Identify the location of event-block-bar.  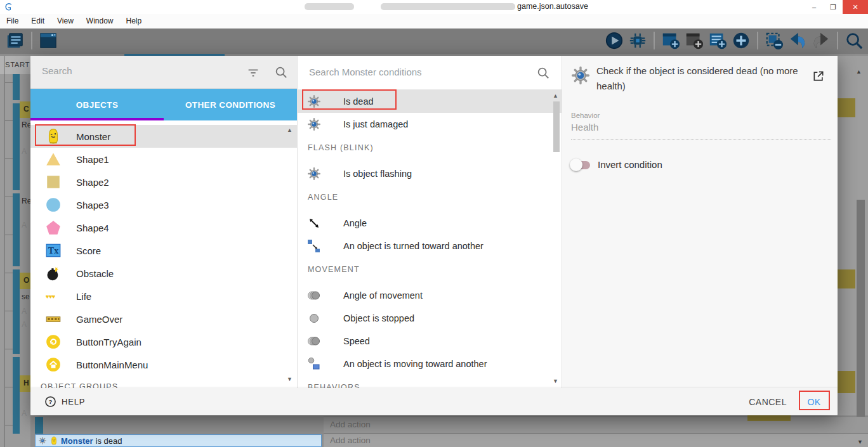
(16, 87).